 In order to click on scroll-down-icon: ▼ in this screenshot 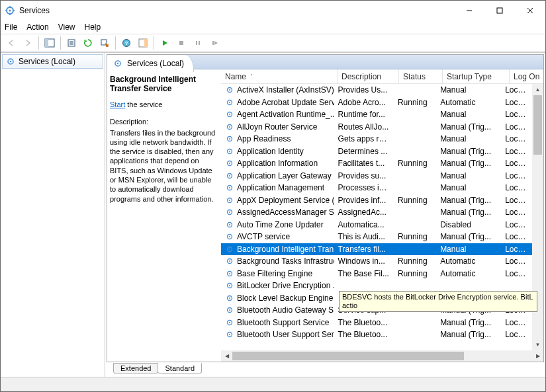, I will do `click(537, 345)`.